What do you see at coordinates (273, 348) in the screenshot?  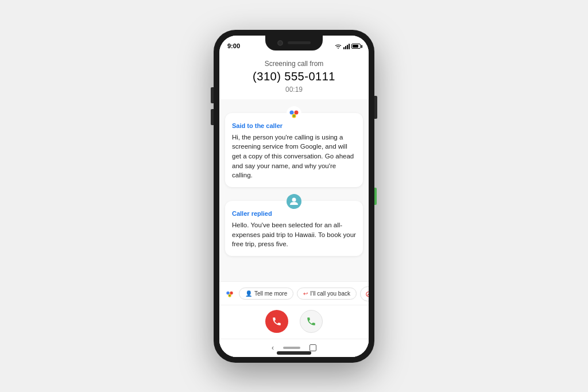 I see `back-chevron-icon: ‹` at bounding box center [273, 348].